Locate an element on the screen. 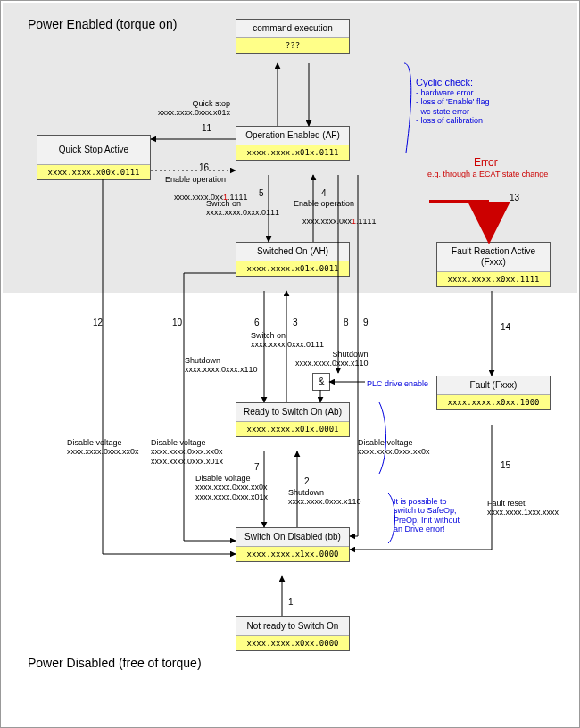  edge-num-10: 10 is located at coordinates (177, 323).